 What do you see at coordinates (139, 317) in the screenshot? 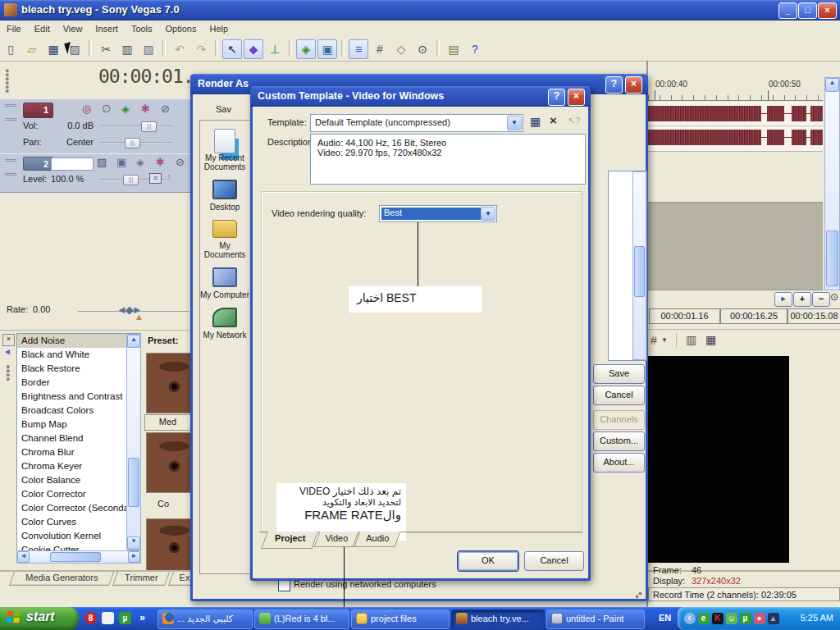
I see `rate-marker-icon: ▲` at bounding box center [139, 317].